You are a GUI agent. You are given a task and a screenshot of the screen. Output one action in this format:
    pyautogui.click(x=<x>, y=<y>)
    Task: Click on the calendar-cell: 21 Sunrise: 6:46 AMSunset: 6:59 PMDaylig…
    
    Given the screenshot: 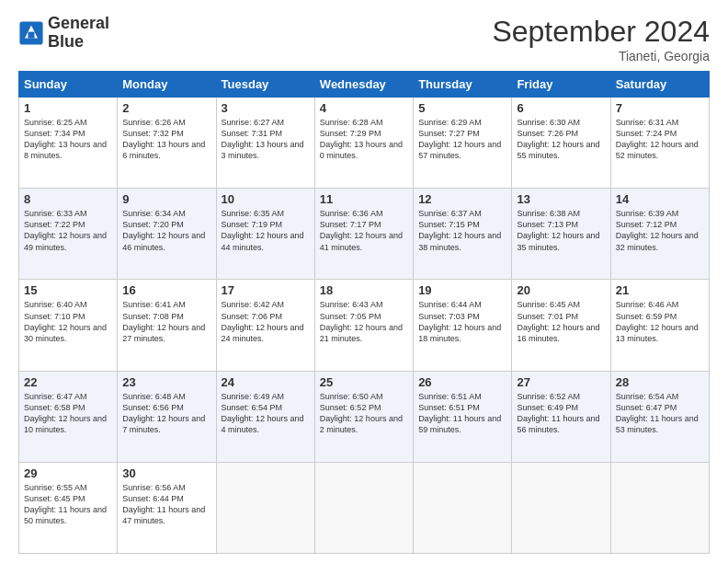 What is the action you would take?
    pyautogui.click(x=660, y=326)
    